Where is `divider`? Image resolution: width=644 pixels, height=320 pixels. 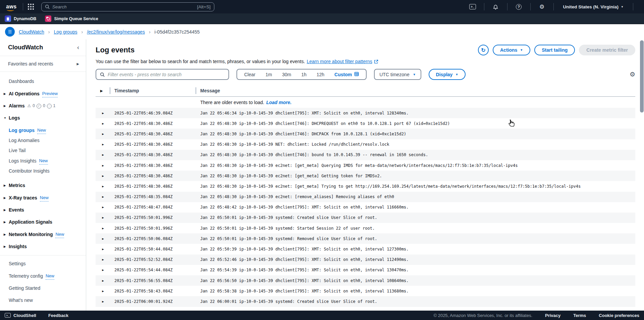
divider is located at coordinates (43, 72).